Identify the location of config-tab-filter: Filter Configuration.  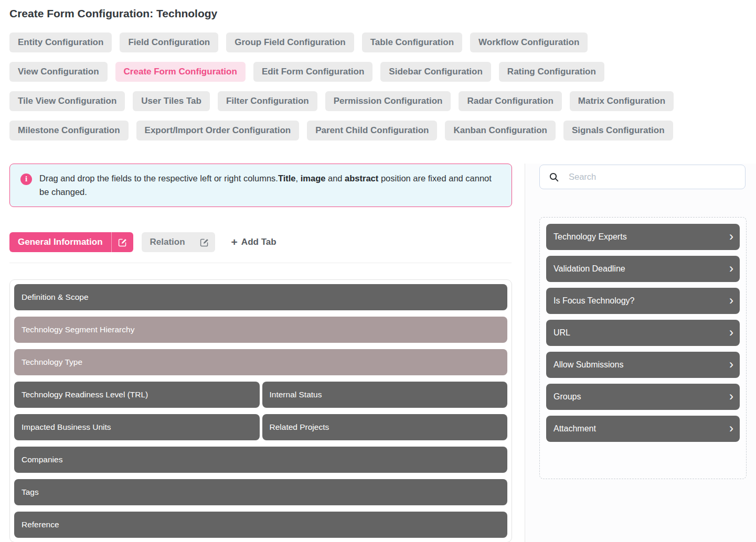
(268, 101).